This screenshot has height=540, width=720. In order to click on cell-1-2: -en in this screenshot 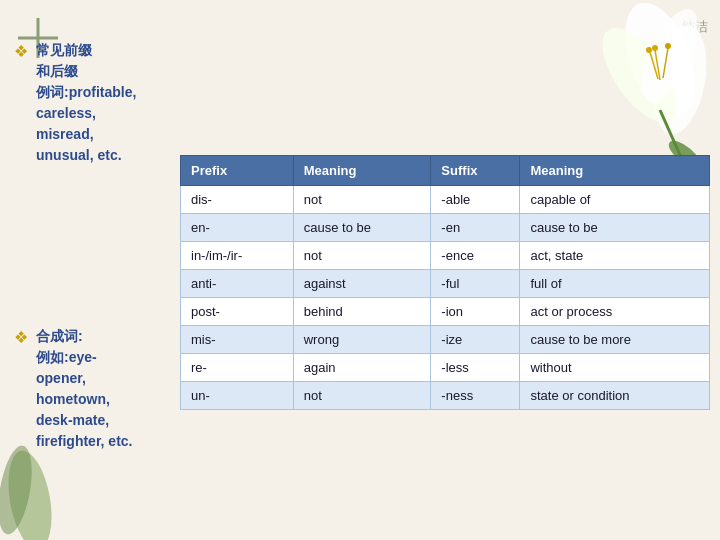, I will do `click(476, 228)`.